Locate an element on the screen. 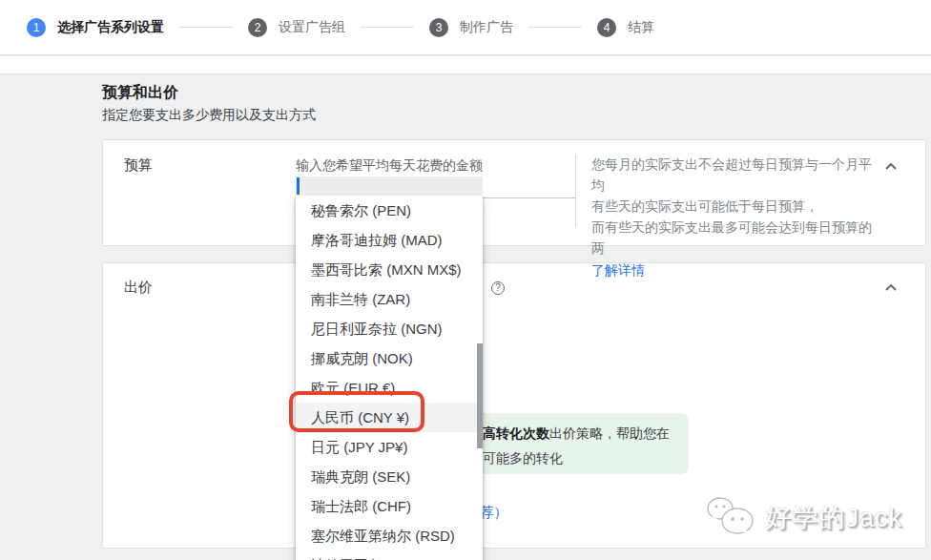  dropdown-item: 瑞典克朗 (SEK) is located at coordinates (389, 477).